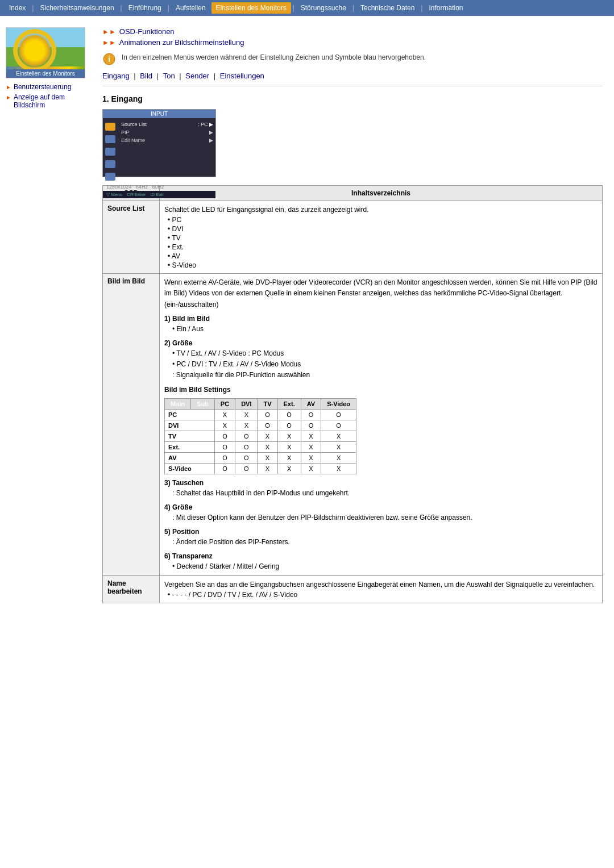 This screenshot has width=614, height=868. What do you see at coordinates (352, 42) in the screenshot?
I see `animation-link: ►► Animationen zur Bildschirmeinstellung` at bounding box center [352, 42].